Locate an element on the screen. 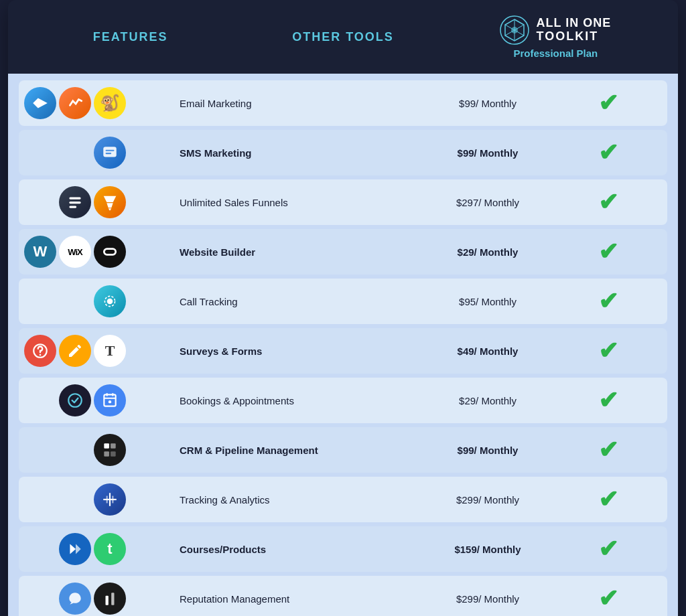 The image size is (686, 616). logo-icon is located at coordinates (514, 30).